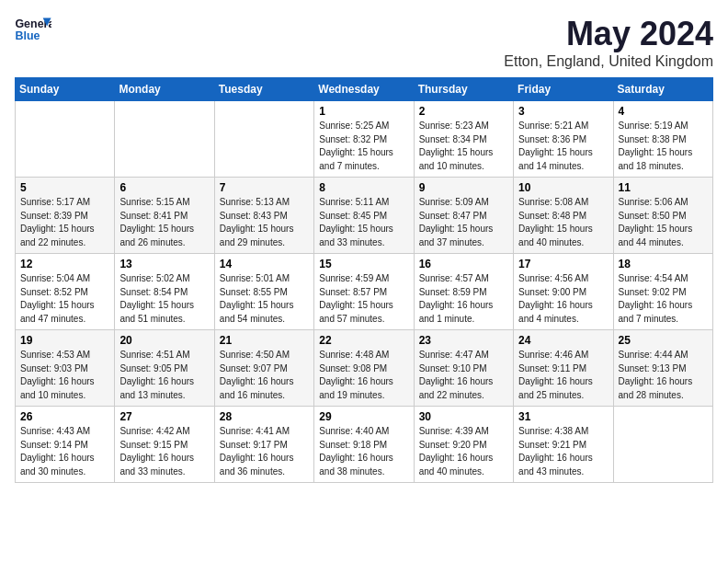 The width and height of the screenshot is (728, 563). I want to click on day-number: 2, so click(463, 111).